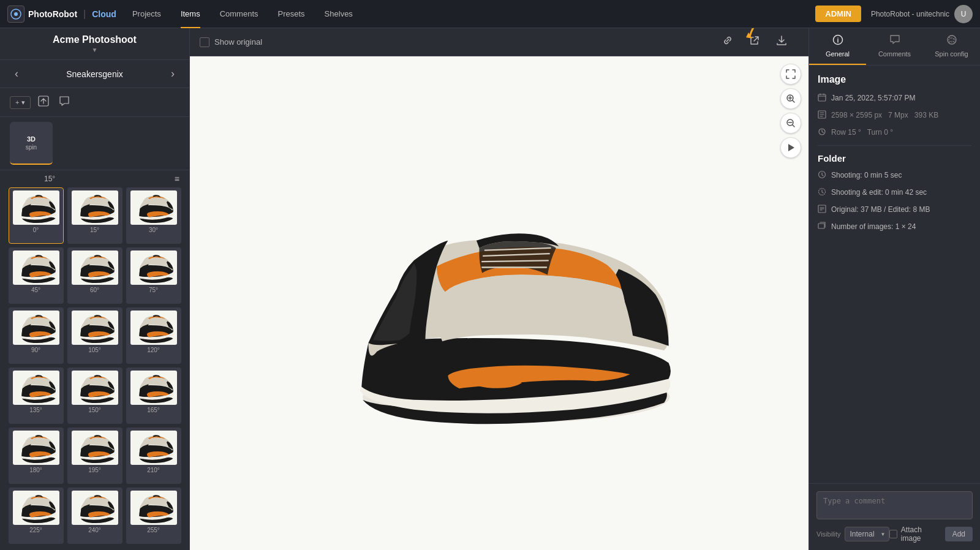  Describe the element at coordinates (205, 42) in the screenshot. I see `show-original-checkbox` at that location.